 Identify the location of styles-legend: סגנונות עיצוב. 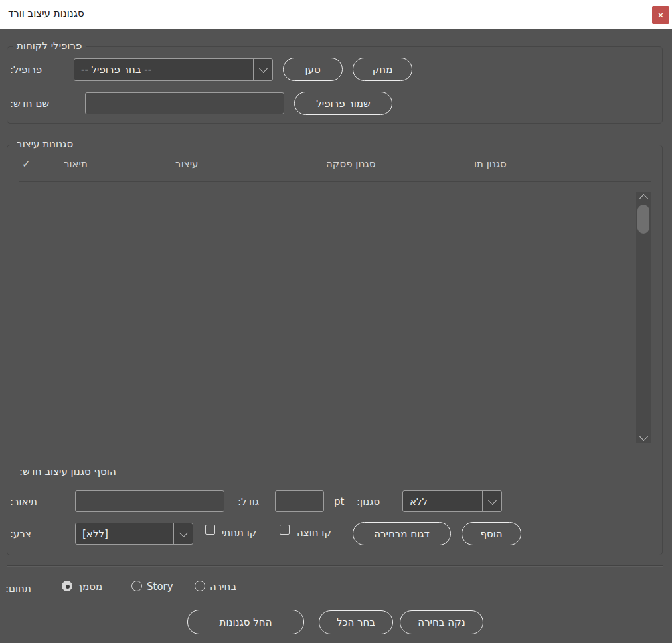
(45, 144).